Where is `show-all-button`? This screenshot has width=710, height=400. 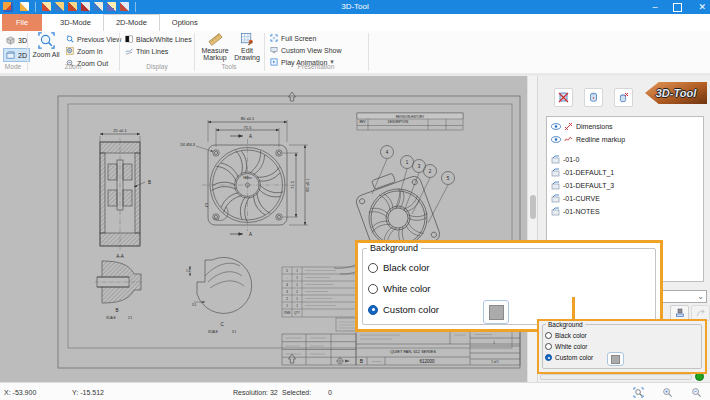 show-all-button is located at coordinates (564, 98).